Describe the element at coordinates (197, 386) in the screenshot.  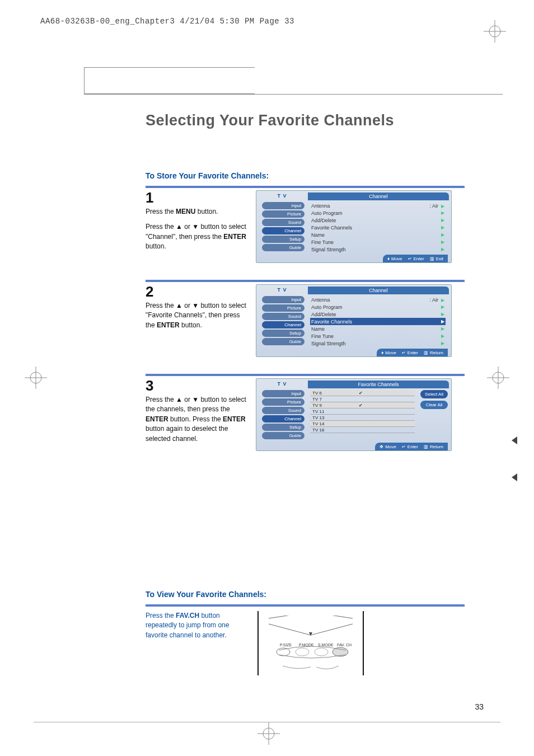
I see `step-number: 3` at that location.